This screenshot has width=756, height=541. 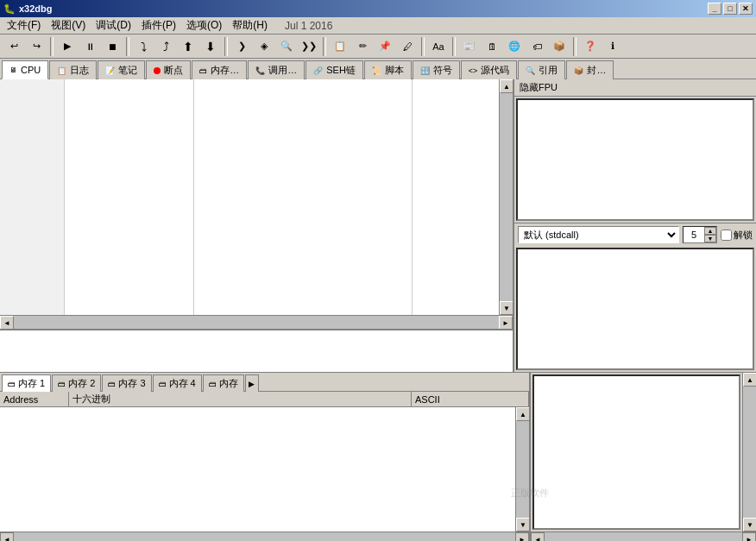 I want to click on rb-vertical-scrollbar: ▲ ▼, so click(x=749, y=452).